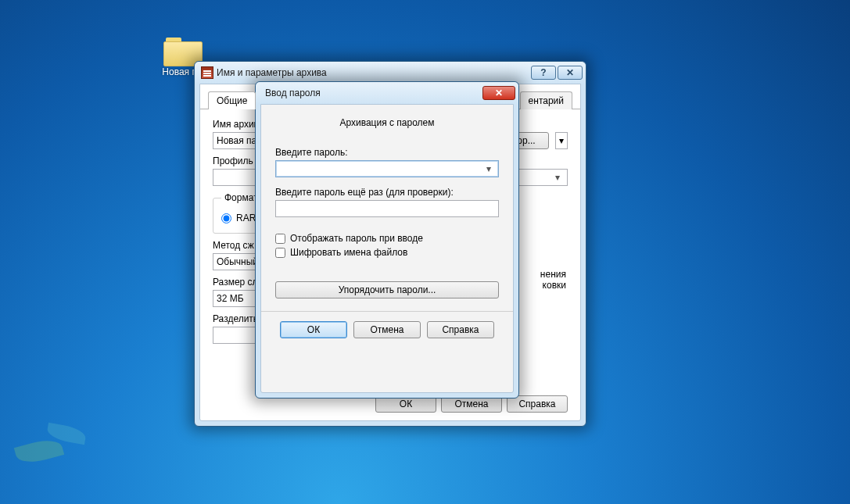  What do you see at coordinates (546, 100) in the screenshot?
I see `tab-comment: ентарий` at bounding box center [546, 100].